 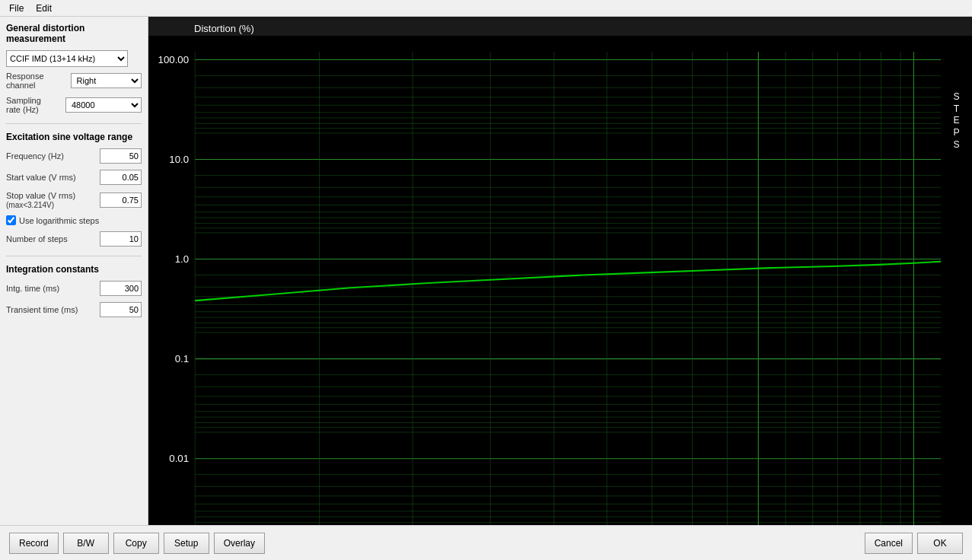 I want to click on use-logarithmic-checkbox, so click(x=11, y=221).